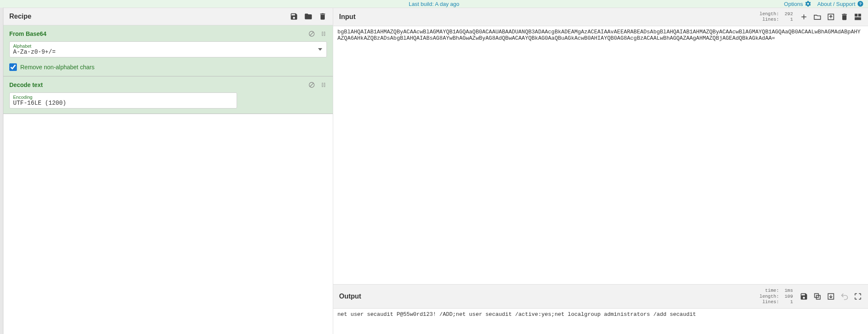 The height and width of the screenshot is (334, 868). What do you see at coordinates (350, 296) in the screenshot?
I see `output-title: Output` at bounding box center [350, 296].